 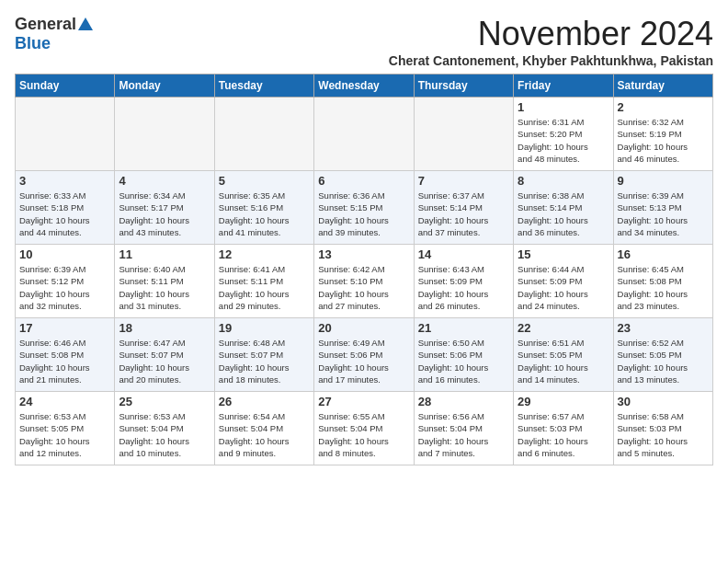 What do you see at coordinates (264, 355) in the screenshot?
I see `calendar-cell: 19Sunrise: 6:48 AM Sunset: 5:07 PM Dayli…` at bounding box center [264, 355].